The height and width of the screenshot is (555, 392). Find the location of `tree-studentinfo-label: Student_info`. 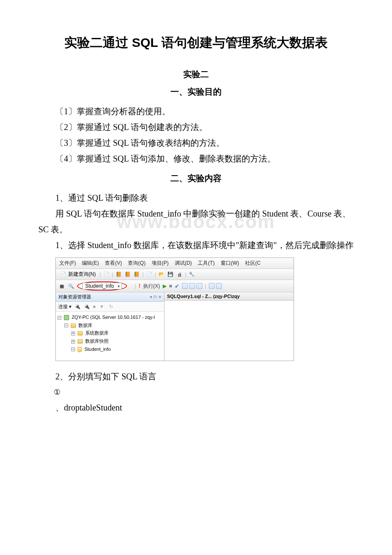

tree-studentinfo-label: Student_info is located at coordinates (98, 349).